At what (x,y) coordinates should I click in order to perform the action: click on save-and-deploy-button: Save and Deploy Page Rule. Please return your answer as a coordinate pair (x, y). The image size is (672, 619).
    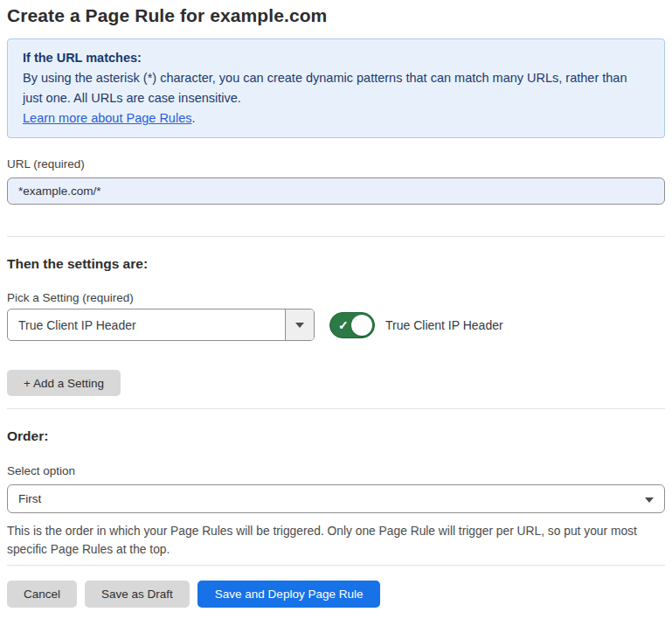
    Looking at the image, I should click on (289, 595).